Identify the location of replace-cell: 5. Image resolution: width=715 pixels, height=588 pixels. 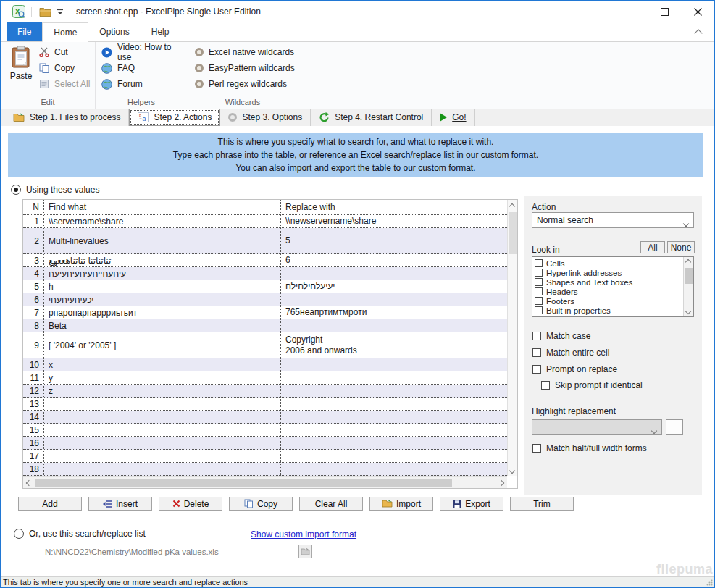
(394, 240).